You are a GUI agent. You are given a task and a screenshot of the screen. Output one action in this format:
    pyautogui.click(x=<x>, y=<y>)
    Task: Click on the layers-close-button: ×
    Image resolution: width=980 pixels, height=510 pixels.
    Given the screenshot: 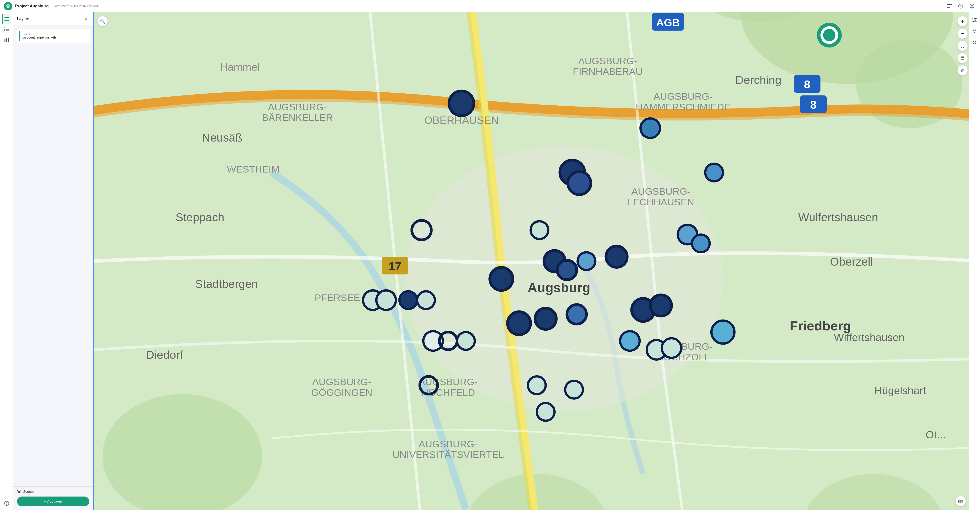 What is the action you would take?
    pyautogui.click(x=86, y=19)
    